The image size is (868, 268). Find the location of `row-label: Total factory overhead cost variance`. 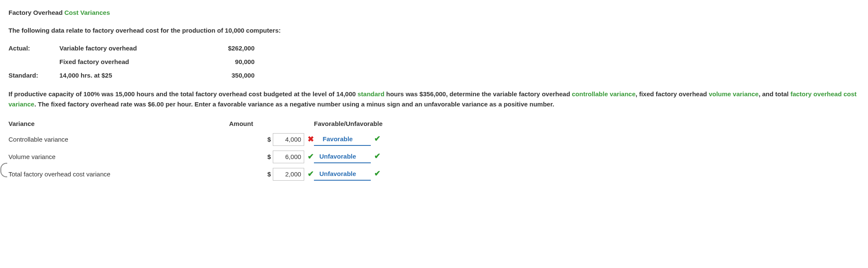

row-label: Total factory overhead cost variance is located at coordinates (119, 174).